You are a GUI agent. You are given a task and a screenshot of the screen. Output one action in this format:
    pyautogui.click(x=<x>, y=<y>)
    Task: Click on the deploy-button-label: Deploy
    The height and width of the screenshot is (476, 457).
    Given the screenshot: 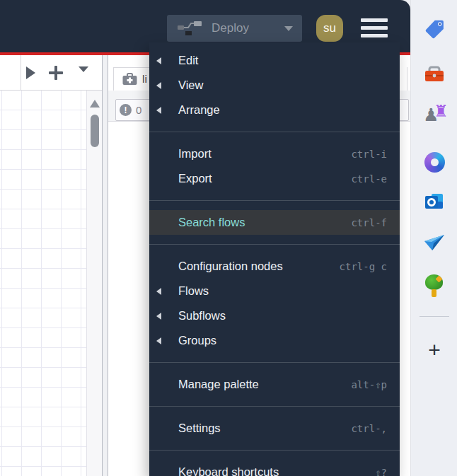 What is the action you would take?
    pyautogui.click(x=231, y=28)
    